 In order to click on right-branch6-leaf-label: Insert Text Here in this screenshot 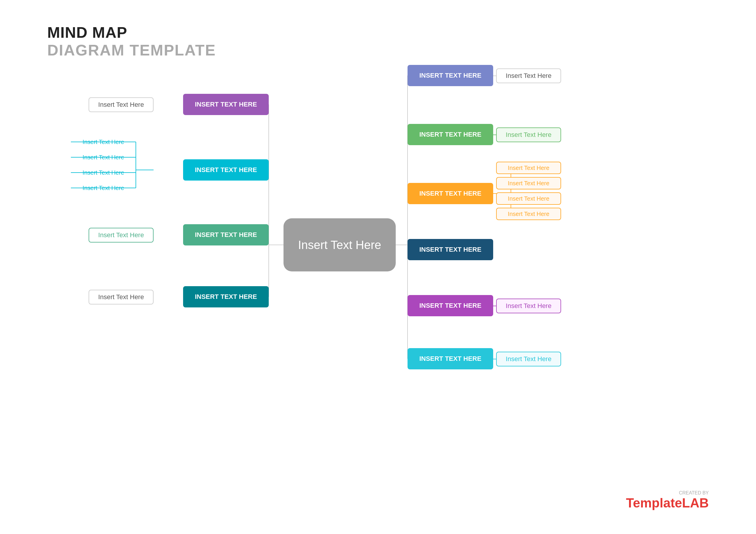, I will do `click(529, 359)`.